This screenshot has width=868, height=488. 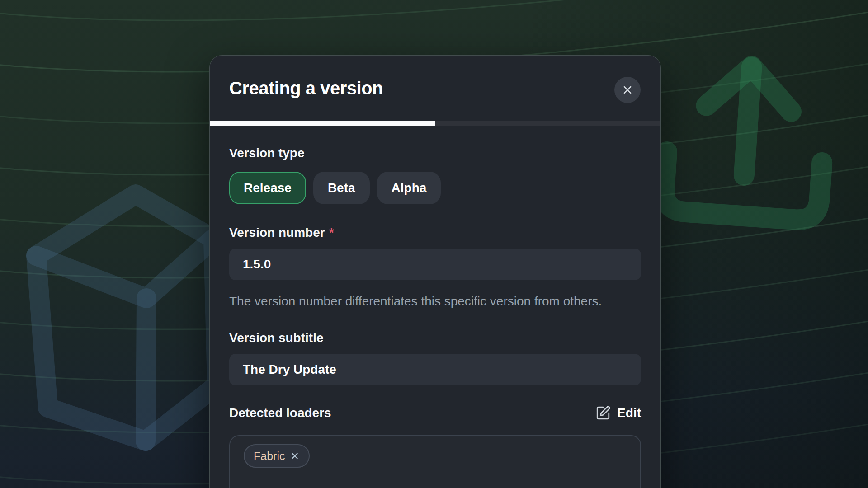 What do you see at coordinates (280, 413) in the screenshot?
I see `detected-loaders-label: Detected loaders` at bounding box center [280, 413].